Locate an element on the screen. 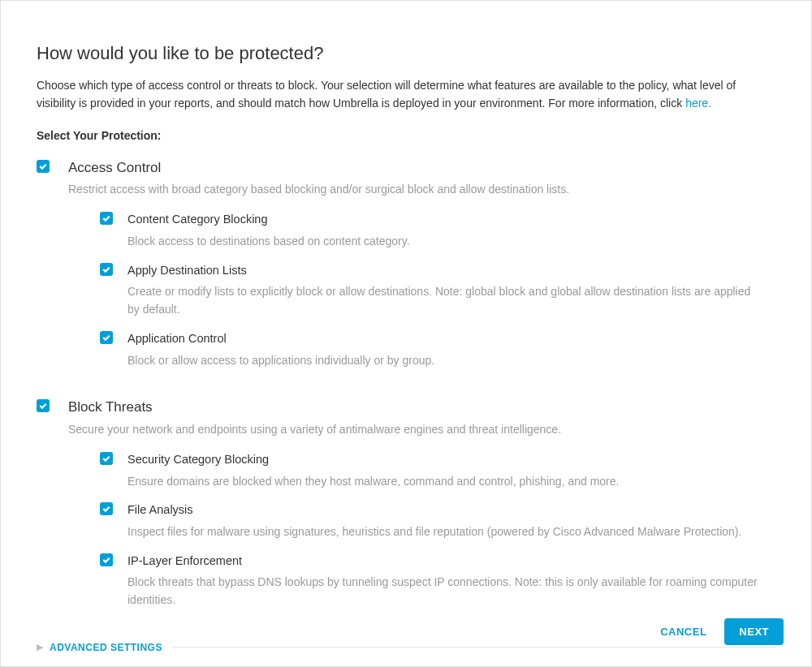  subitem-ip-layer-enforcement: IP-Layer Enforcement Block threats that … is located at coordinates (422, 581).